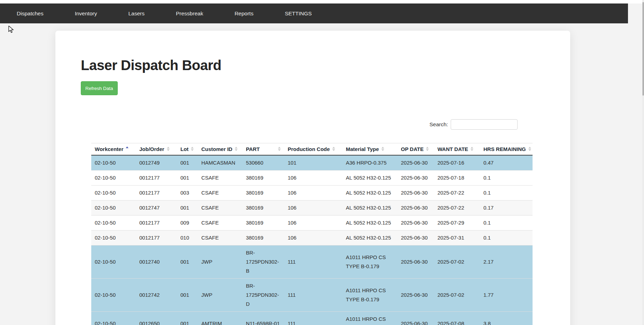 This screenshot has height=325, width=644. Describe the element at coordinates (457, 149) in the screenshot. I see `column-header-want-date: WANT DATE` at that location.